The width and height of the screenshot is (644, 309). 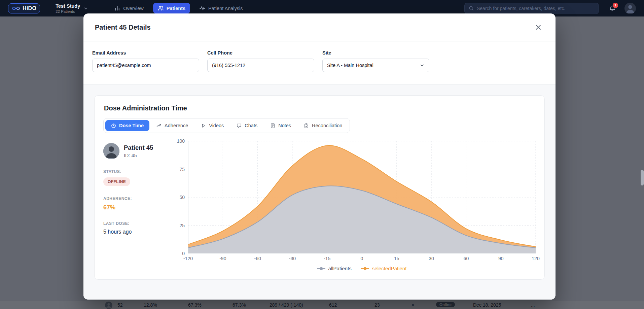 I want to click on trending-up-icon, so click(x=159, y=126).